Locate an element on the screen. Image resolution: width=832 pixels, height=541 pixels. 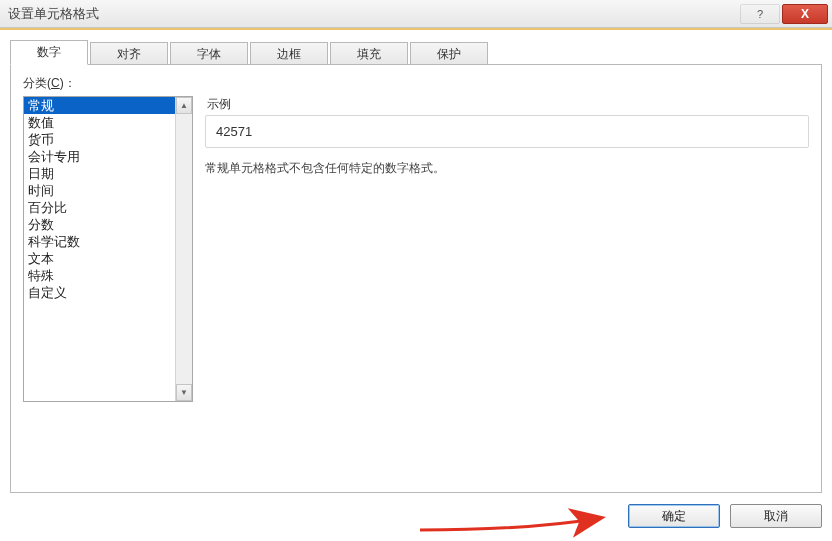
scrollbar: ▲ ▼ is located at coordinates (184, 249).